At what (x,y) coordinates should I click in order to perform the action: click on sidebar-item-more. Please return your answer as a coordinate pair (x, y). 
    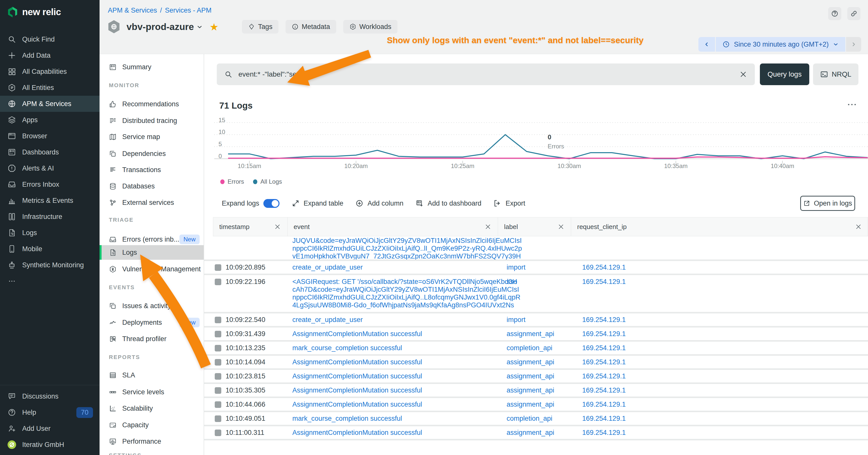
    Looking at the image, I should click on (50, 281).